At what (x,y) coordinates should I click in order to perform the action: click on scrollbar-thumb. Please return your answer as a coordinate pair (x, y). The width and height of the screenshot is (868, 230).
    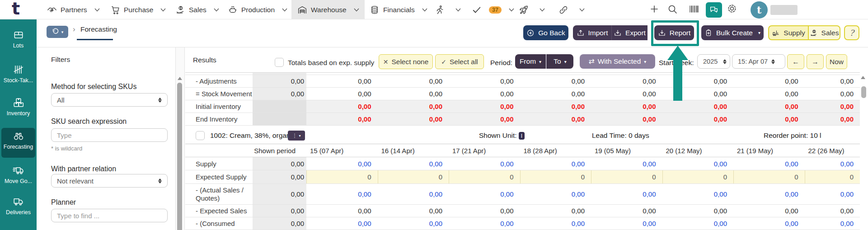
    Looking at the image, I should click on (180, 156).